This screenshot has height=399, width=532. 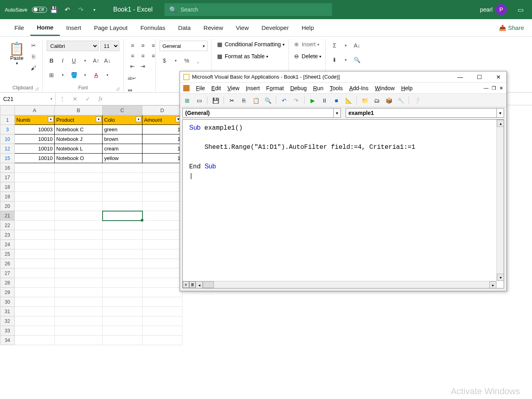 What do you see at coordinates (187, 101) in the screenshot?
I see `view-excel-icon: ⊞` at bounding box center [187, 101].